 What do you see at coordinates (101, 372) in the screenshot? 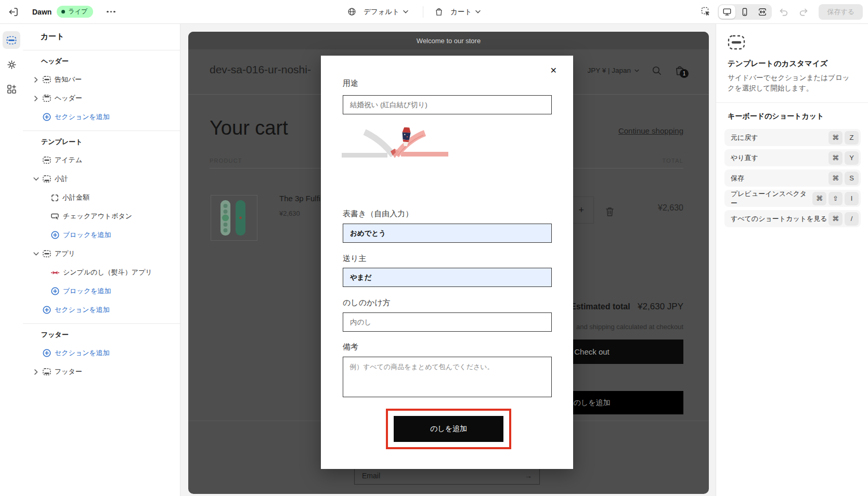
I see `sidebar-item-footer: フッター` at bounding box center [101, 372].